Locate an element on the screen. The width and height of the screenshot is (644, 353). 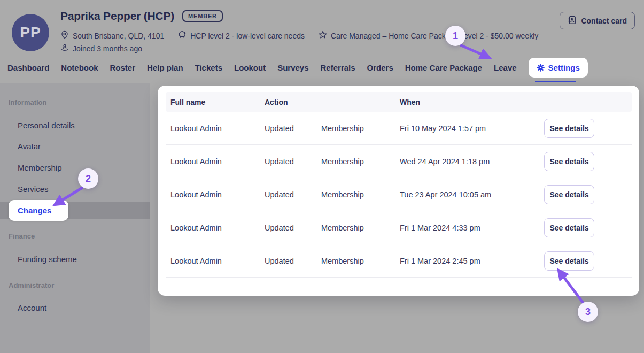
annotation-step-3: 3 is located at coordinates (588, 312).